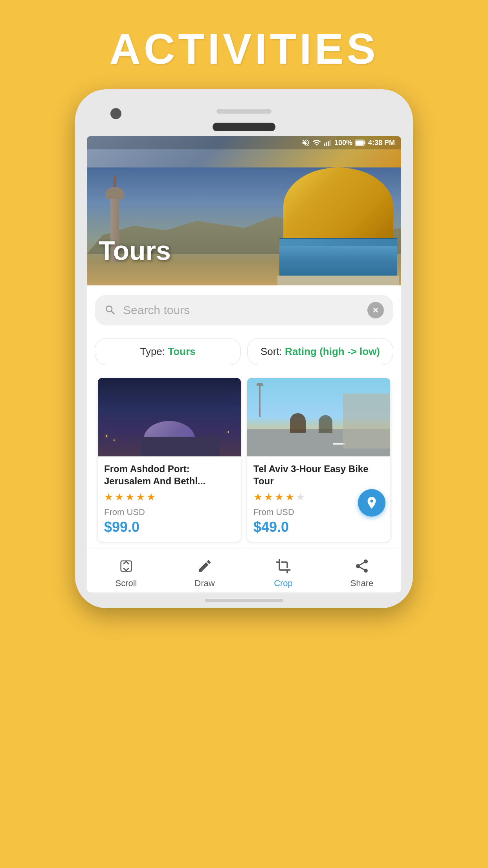 Image resolution: width=488 pixels, height=868 pixels. What do you see at coordinates (372, 503) in the screenshot?
I see `fab-icon` at bounding box center [372, 503].